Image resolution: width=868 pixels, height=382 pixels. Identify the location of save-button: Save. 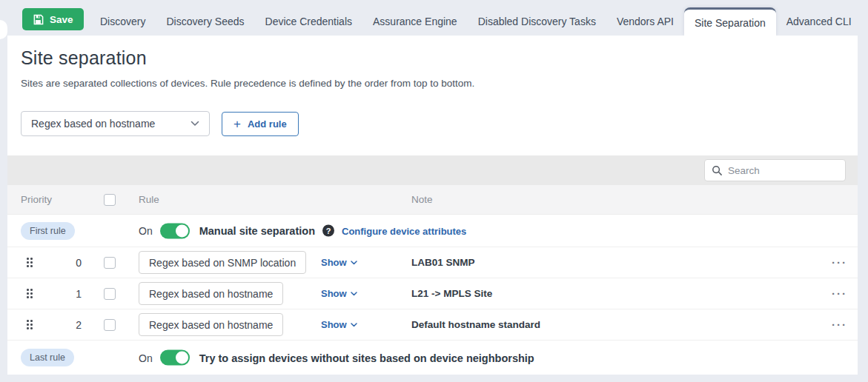
(53, 19).